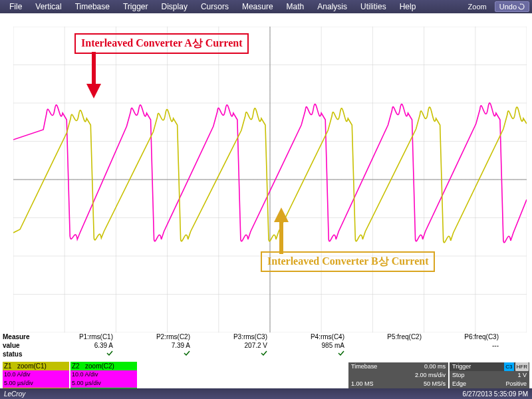 The image size is (532, 399). Describe the element at coordinates (489, 375) in the screenshot. I see `trigger-panel: TriggerC3HFR Stop1 V EdgePositive` at that location.